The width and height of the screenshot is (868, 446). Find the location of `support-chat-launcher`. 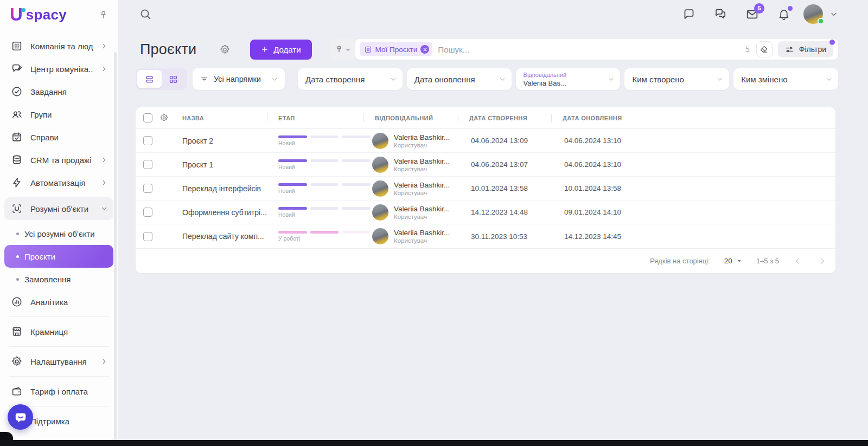

support-chat-launcher is located at coordinates (21, 417).